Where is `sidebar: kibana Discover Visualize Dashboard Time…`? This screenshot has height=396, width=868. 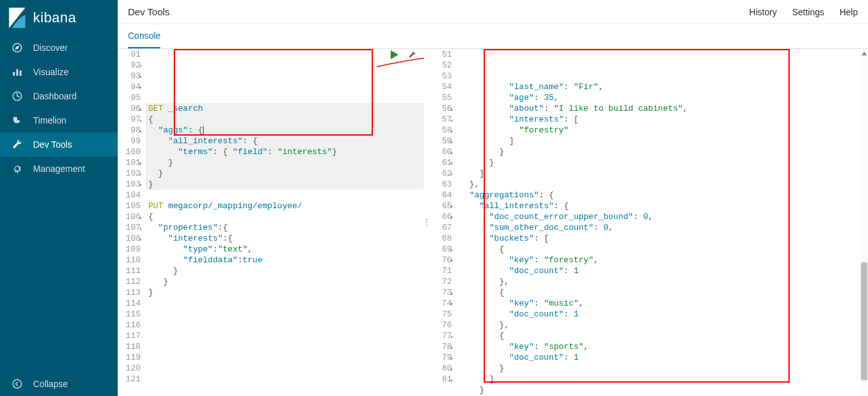 sidebar: kibana Discover Visualize Dashboard Time… is located at coordinates (59, 198).